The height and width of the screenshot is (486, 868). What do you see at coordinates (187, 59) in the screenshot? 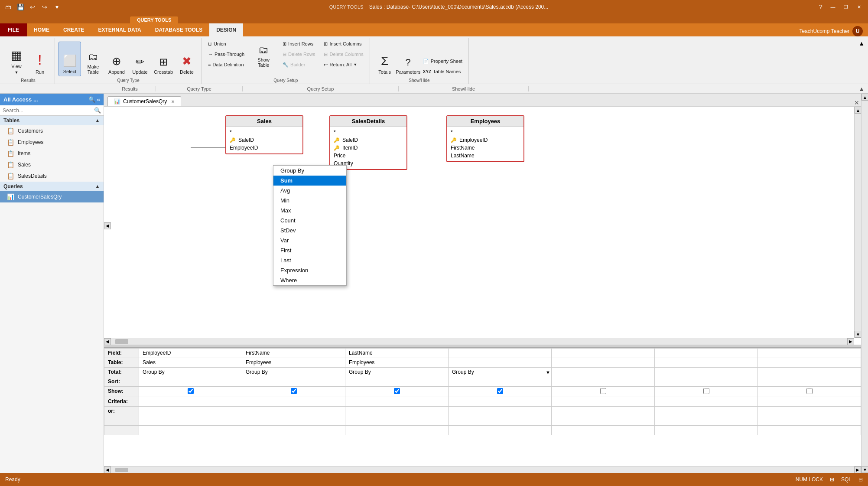
I see `delete-button: ✖ Delete` at bounding box center [187, 59].